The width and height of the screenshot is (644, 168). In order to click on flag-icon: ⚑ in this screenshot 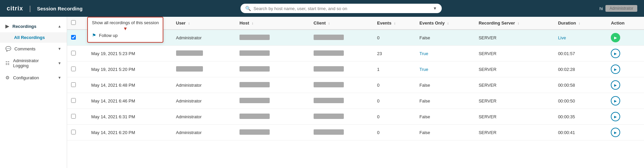, I will do `click(94, 35)`.